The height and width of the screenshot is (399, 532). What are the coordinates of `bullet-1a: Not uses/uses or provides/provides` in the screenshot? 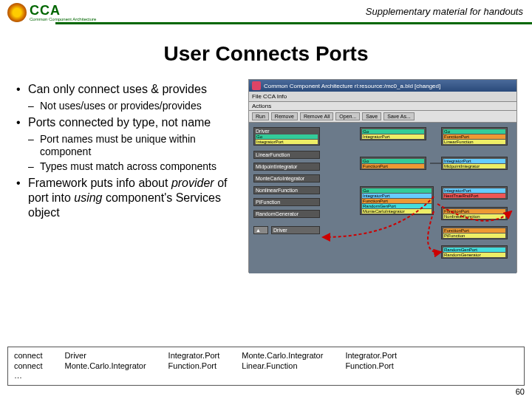 It's located at (138, 106).